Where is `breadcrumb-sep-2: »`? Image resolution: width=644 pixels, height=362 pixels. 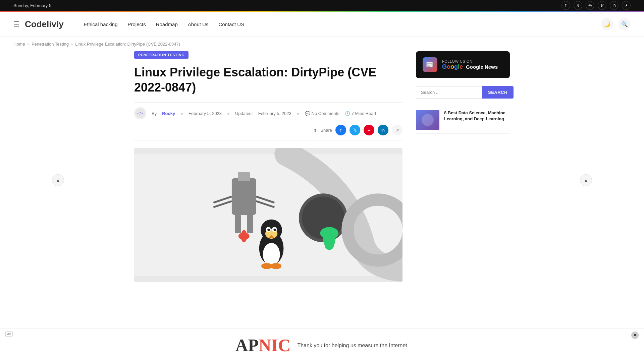 breadcrumb-sep-2: » is located at coordinates (72, 44).